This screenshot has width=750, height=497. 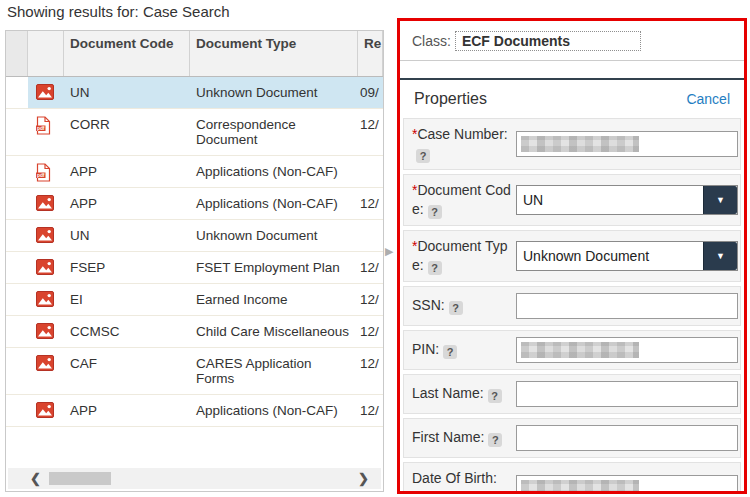 I want to click on field-label: First Name:?, so click(x=462, y=438).